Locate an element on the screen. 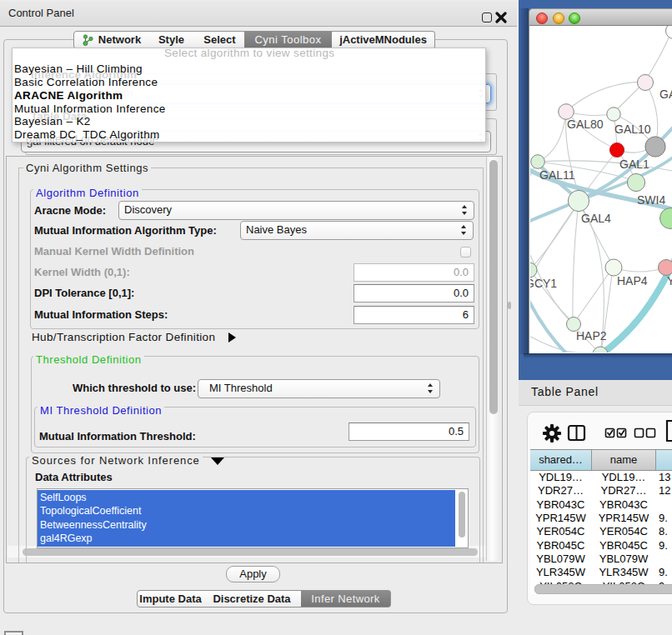  svg-text: GAL10 is located at coordinates (633, 129).